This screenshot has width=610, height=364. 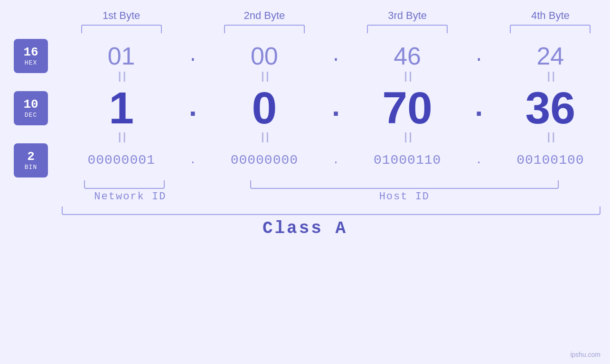 I want to click on byte3-header: 3rd Byte, so click(x=407, y=16).